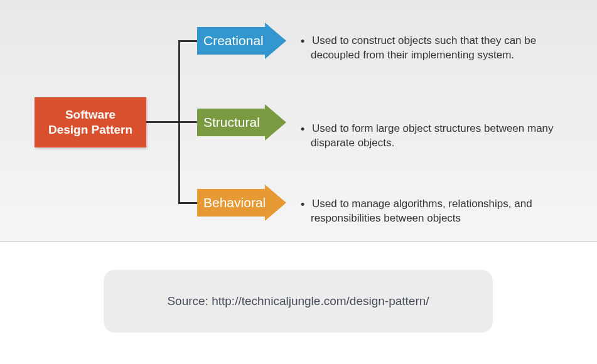 The height and width of the screenshot is (364, 597). I want to click on description-creational: Used to construct objects such that they…, so click(443, 48).